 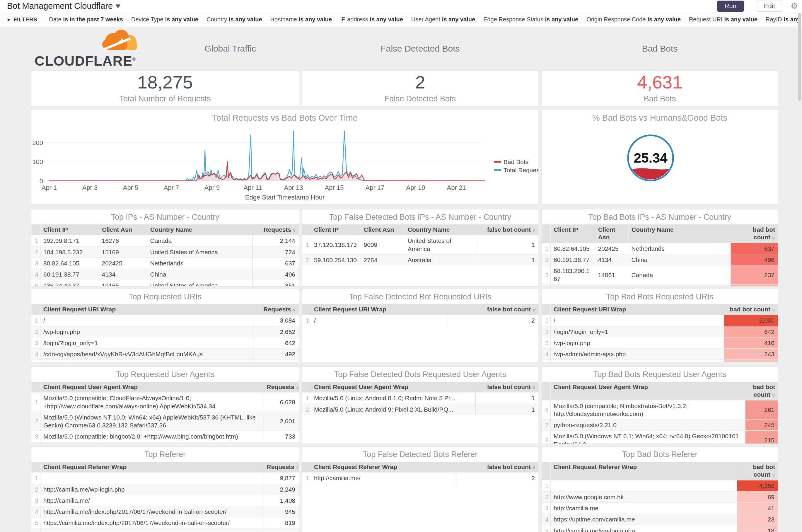 What do you see at coordinates (644, 471) in the screenshot?
I see `column-header: Client Request Referer Wrap` at bounding box center [644, 471].